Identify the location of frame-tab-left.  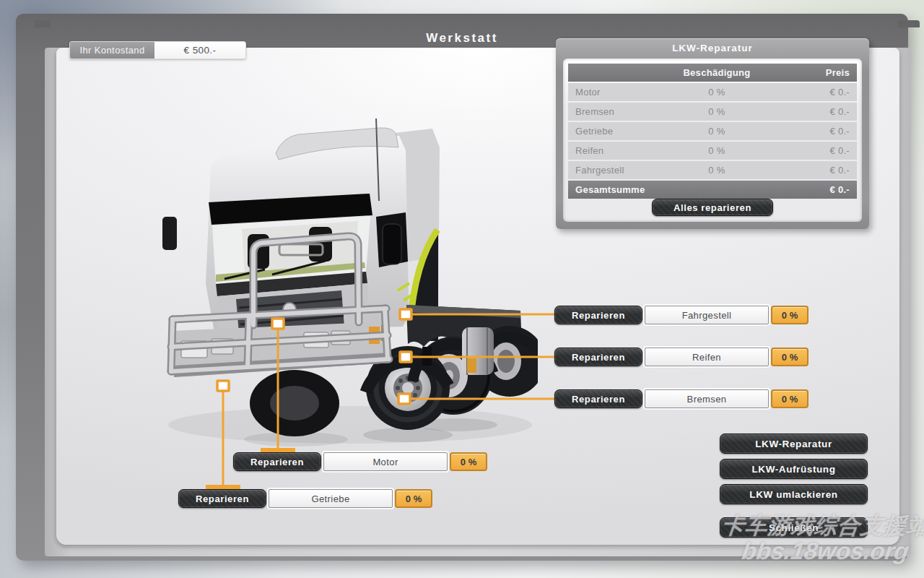
(43, 24).